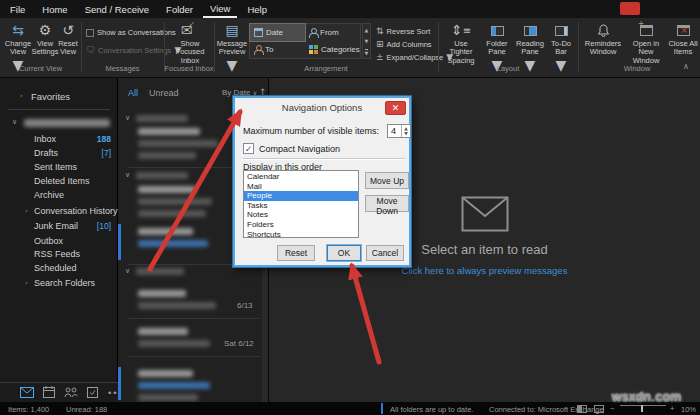 The height and width of the screenshot is (415, 700). What do you see at coordinates (45, 139) in the screenshot?
I see `folder-label: Inbox` at bounding box center [45, 139].